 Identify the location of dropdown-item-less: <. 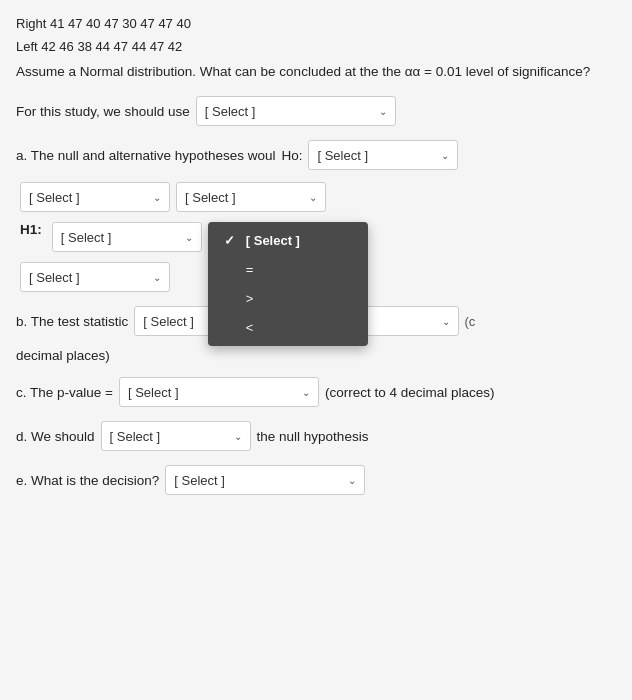
(288, 328).